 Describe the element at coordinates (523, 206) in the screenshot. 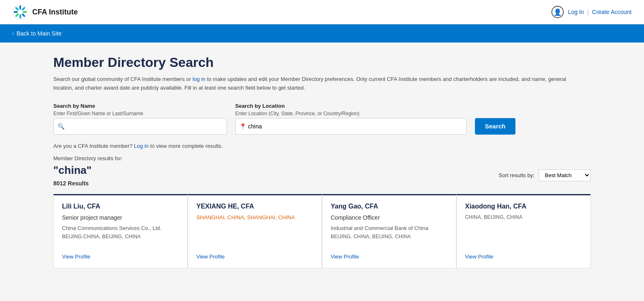

I see `card-3-name: Xiaodong Han, CFA` at that location.